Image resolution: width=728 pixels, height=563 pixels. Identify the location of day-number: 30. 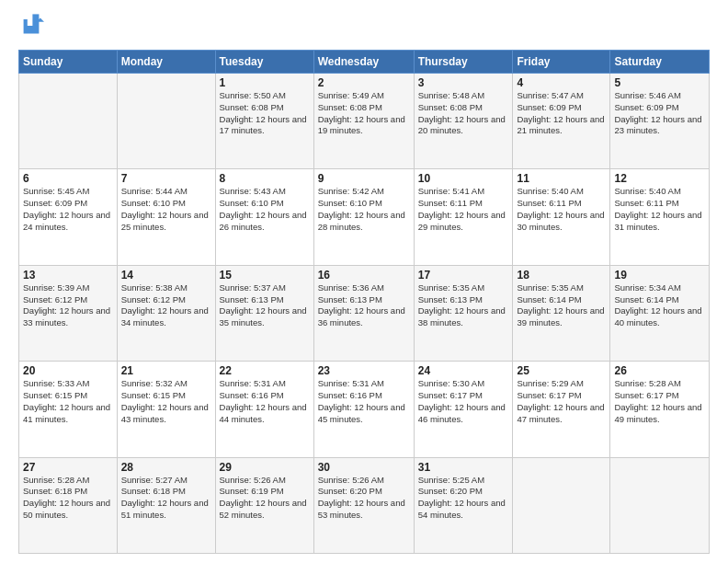
(364, 467).